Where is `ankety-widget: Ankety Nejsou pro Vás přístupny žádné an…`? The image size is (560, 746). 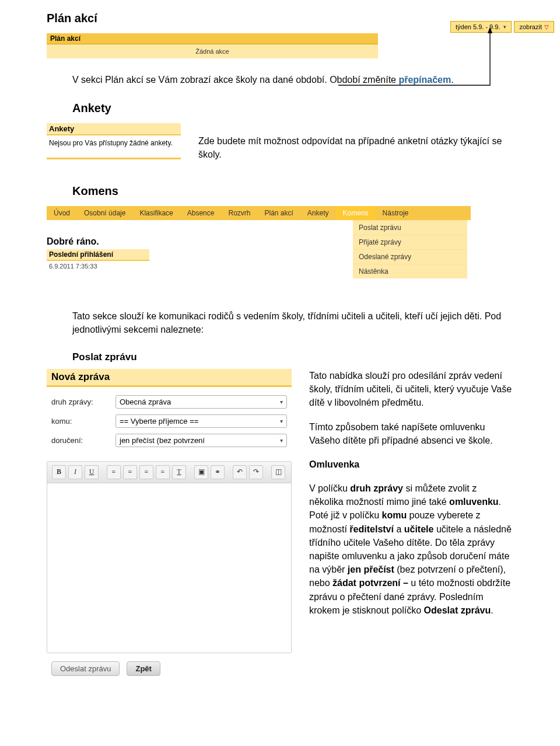
ankety-widget: Ankety Nejsou pro Vás přístupny žádné an… is located at coordinates (114, 141).